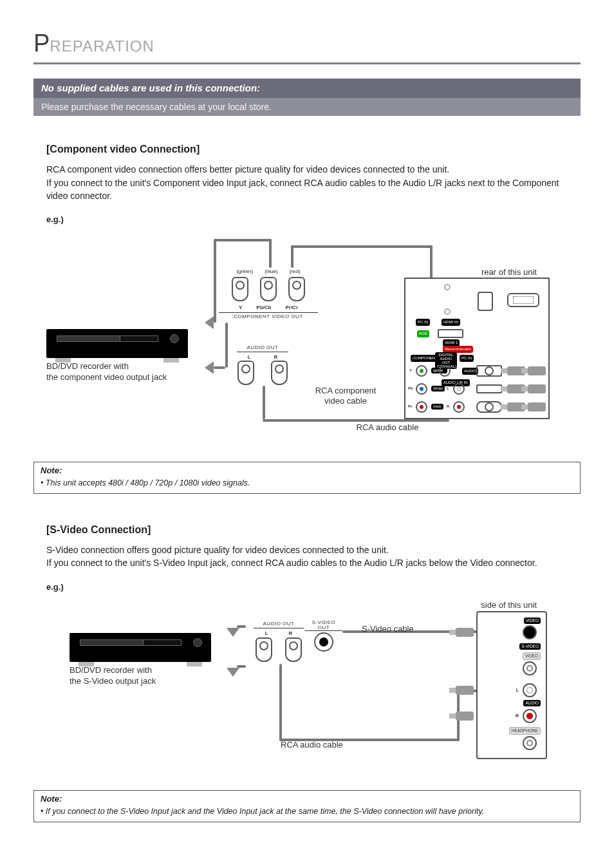  Describe the element at coordinates (448, 407) in the screenshot. I see `rear-r: R` at that location.